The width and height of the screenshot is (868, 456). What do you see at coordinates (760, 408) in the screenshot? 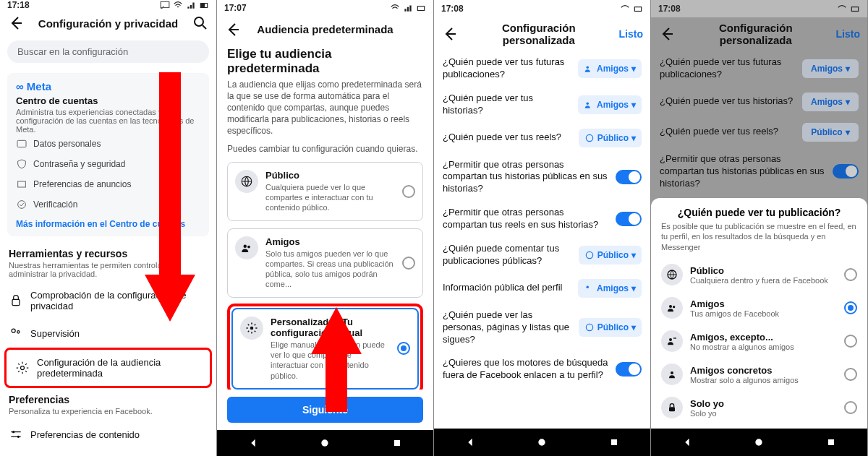
I see `sheet-option-only-me: Solo yoSolo yo` at bounding box center [760, 408].